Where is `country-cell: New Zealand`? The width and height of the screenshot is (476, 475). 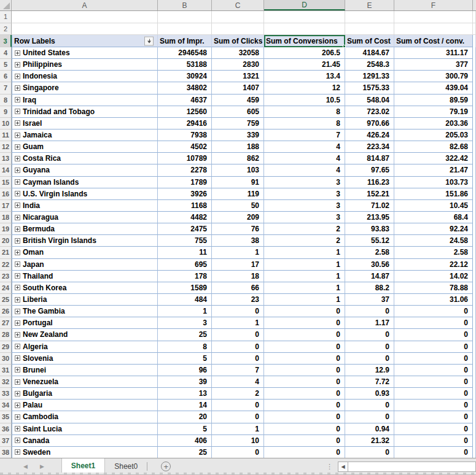
country-cell: New Zealand is located at coordinates (85, 335).